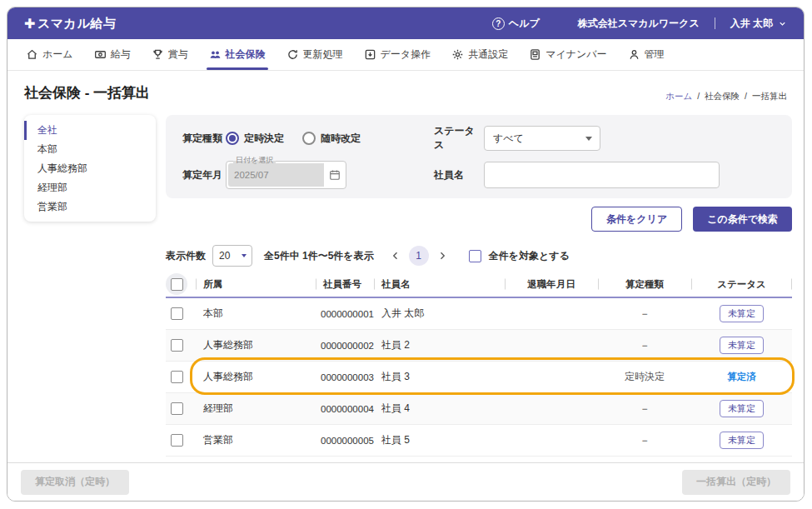  I want to click on list-controls: 表示件数 20 全5件中 1件〜5件を表示 1 全件を対象とする, so click(479, 256).